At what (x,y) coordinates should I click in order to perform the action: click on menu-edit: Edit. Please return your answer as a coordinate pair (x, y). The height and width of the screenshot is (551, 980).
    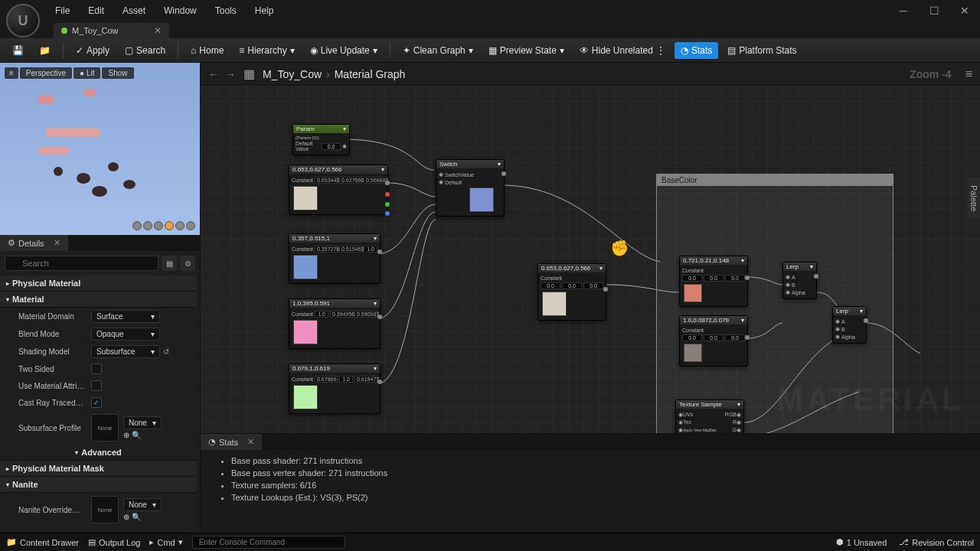
    Looking at the image, I should click on (96, 11).